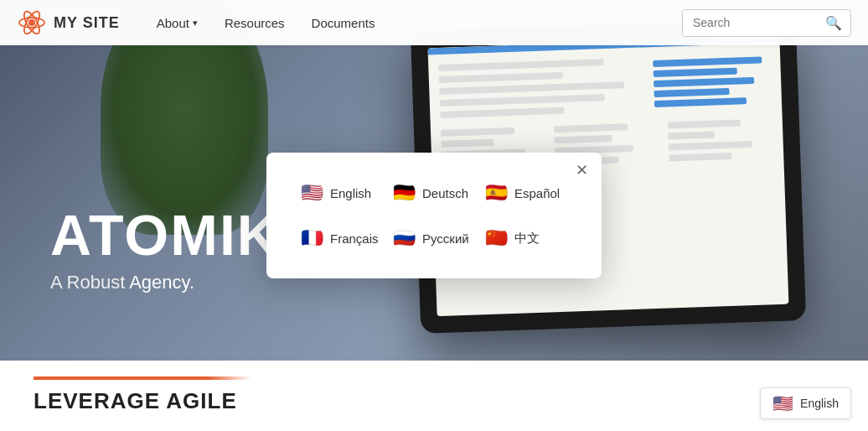 Image resolution: width=868 pixels, height=431 pixels. What do you see at coordinates (312, 193) in the screenshot?
I see `flag-icon-en: 🇺🇸` at bounding box center [312, 193].